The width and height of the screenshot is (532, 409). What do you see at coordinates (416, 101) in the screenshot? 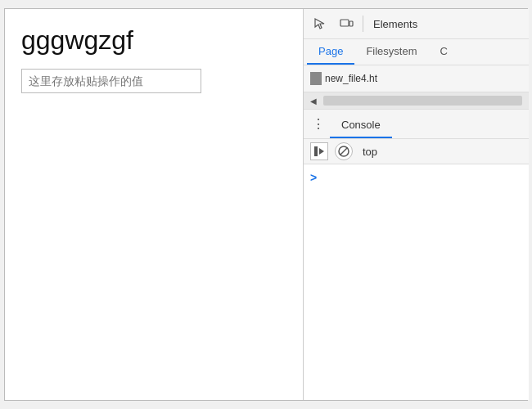
I see `scrollbar-row: ◀` at bounding box center [416, 101].